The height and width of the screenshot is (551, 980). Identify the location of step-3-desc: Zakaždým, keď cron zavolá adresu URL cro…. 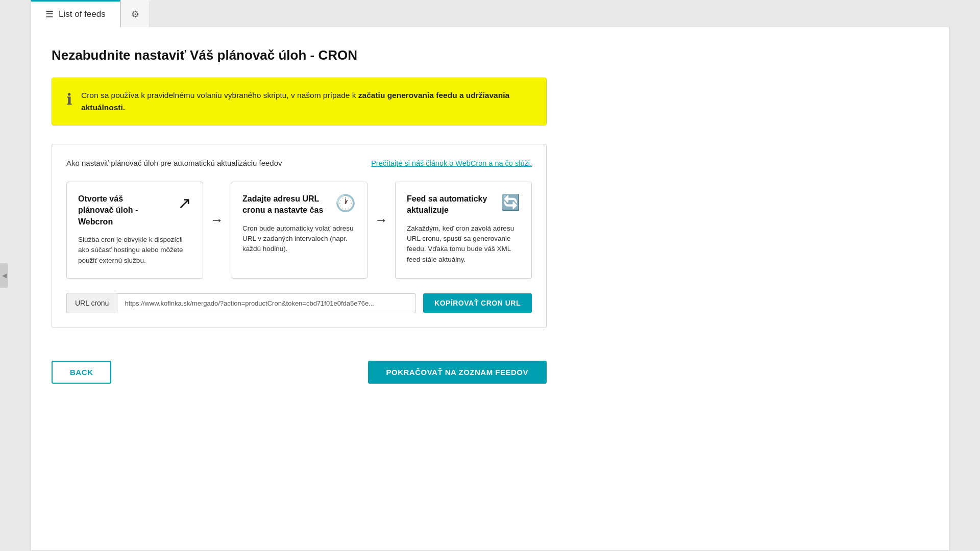
(463, 244).